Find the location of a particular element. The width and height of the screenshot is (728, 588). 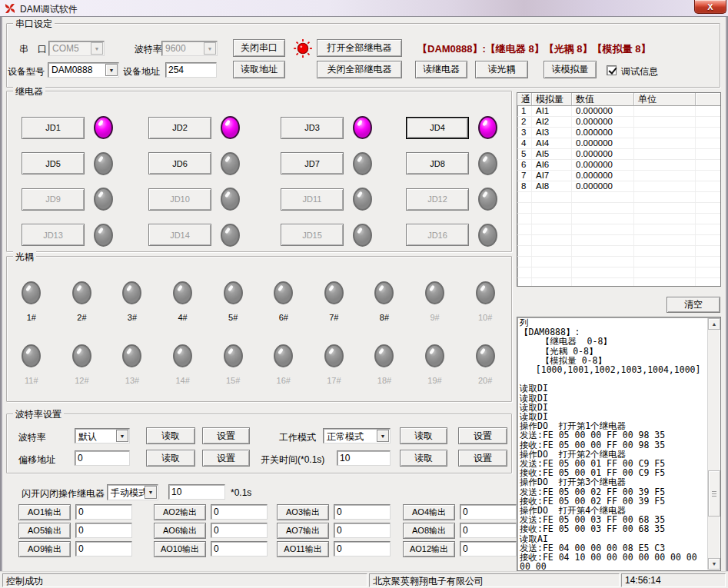

relay-button-jd7: JD7 is located at coordinates (312, 163).